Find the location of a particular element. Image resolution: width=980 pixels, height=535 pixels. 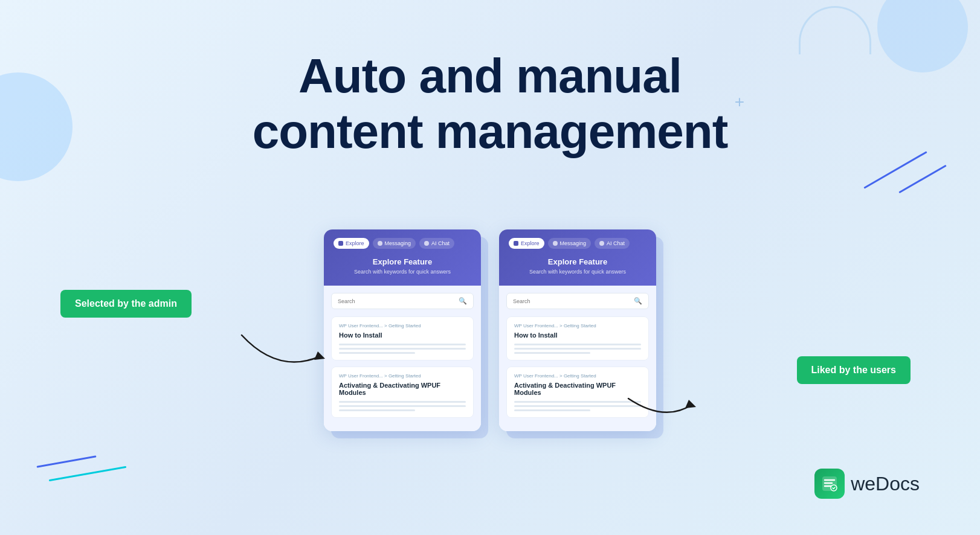

card-right-search: 🔍 is located at coordinates (578, 301).